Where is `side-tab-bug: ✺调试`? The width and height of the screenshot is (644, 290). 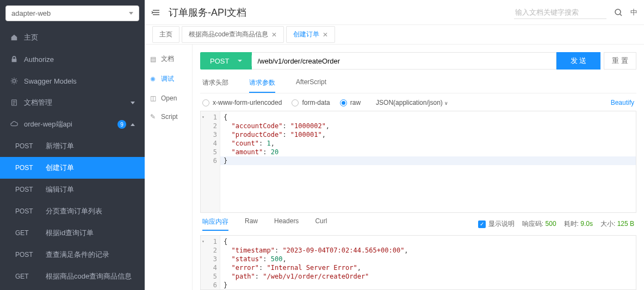
side-tab-bug: ✺调试 is located at coordinates (169, 79).